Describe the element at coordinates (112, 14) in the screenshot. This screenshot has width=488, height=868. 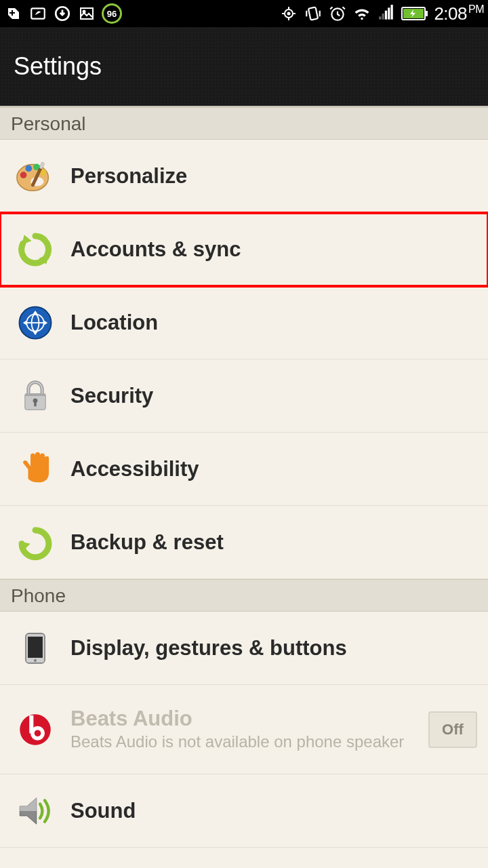
I see `battery-percent-badge: 96` at that location.